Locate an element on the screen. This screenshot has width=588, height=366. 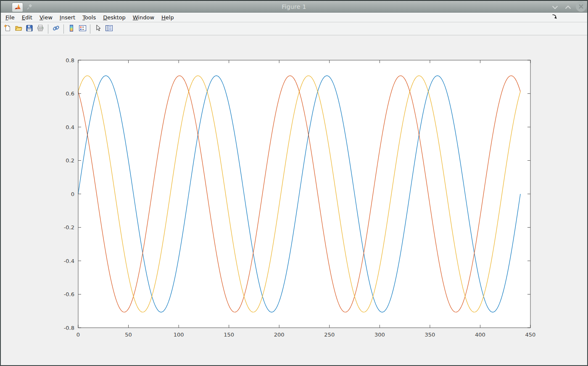
colorbar-icon is located at coordinates (71, 29).